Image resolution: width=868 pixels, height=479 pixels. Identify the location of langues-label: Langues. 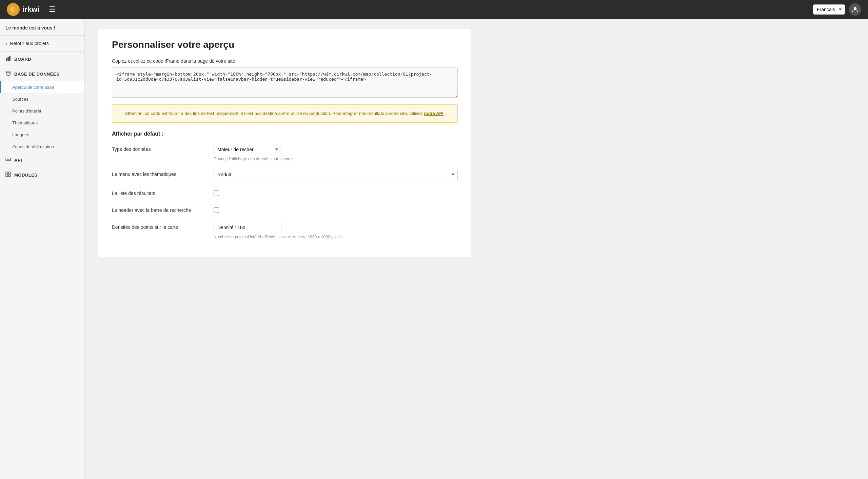
(21, 135).